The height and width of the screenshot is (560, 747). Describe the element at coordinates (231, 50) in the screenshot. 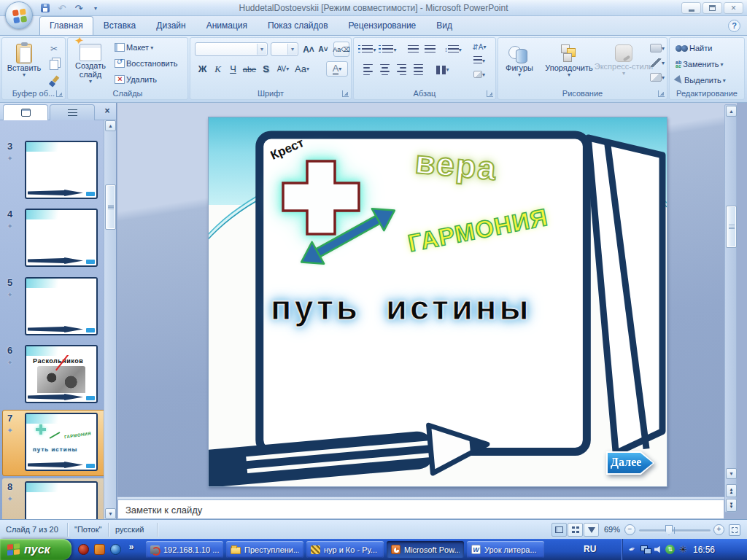

I see `font-name-combo: ▾` at that location.